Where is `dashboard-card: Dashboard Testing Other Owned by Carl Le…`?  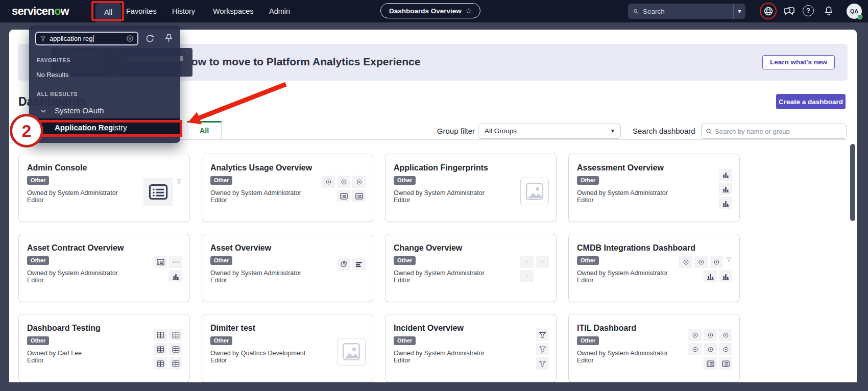 dashboard-card: Dashboard Testing Other Owned by Carl Le… is located at coordinates (104, 348).